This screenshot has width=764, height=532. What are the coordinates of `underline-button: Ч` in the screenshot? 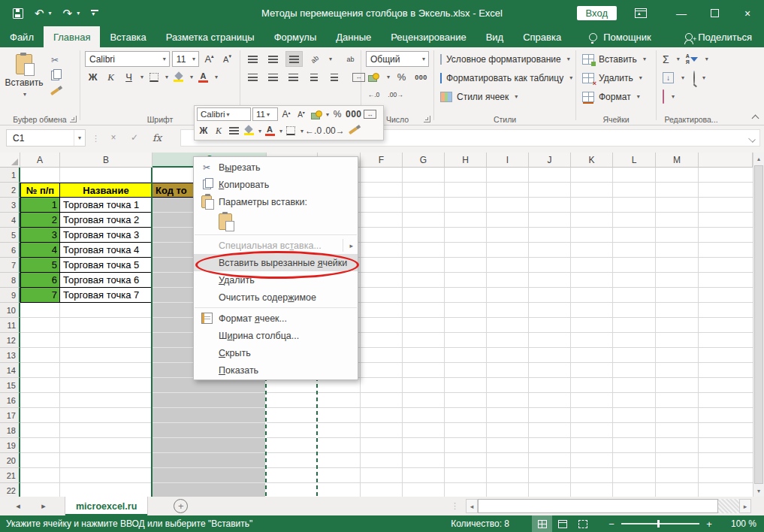 It's located at (129, 77).